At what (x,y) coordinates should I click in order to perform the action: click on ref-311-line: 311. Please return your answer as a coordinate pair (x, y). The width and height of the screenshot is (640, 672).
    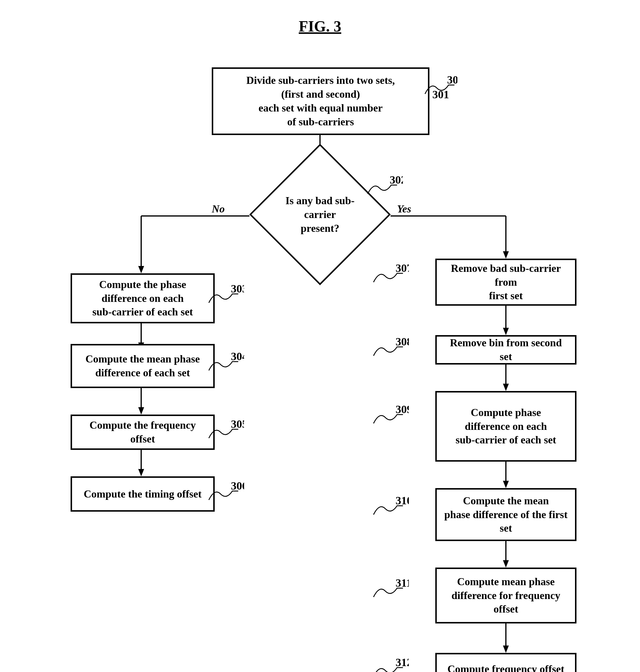
    Looking at the image, I should click on (390, 591).